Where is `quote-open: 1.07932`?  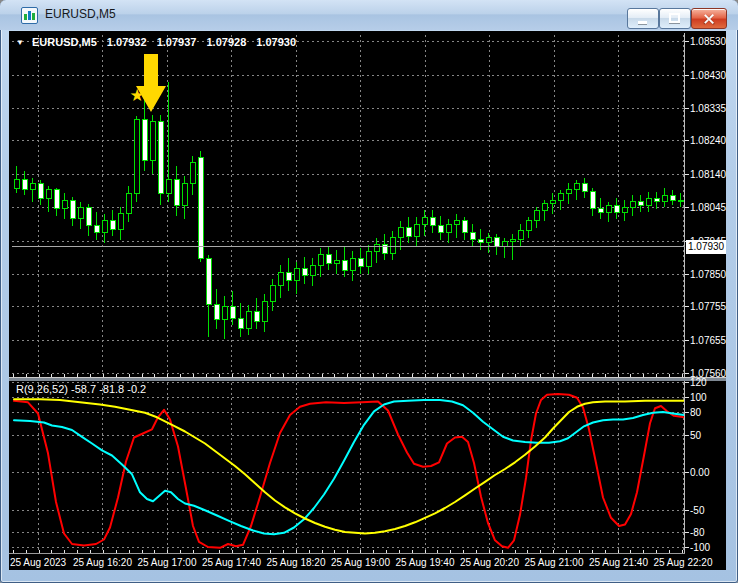 quote-open: 1.07932 is located at coordinates (127, 42).